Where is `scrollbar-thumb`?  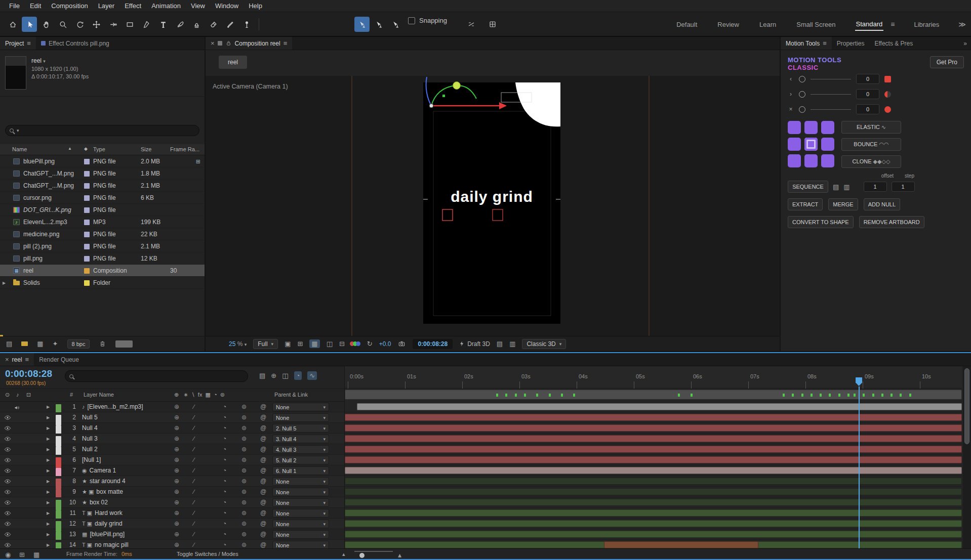
scrollbar-thumb is located at coordinates (967, 406).